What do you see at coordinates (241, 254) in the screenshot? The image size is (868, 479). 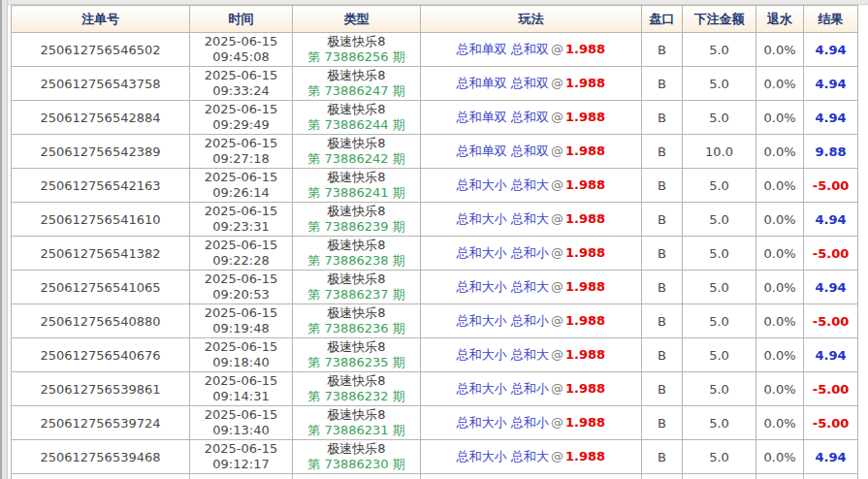 I see `cell-time: 2025-06-15 09:22:28` at bounding box center [241, 254].